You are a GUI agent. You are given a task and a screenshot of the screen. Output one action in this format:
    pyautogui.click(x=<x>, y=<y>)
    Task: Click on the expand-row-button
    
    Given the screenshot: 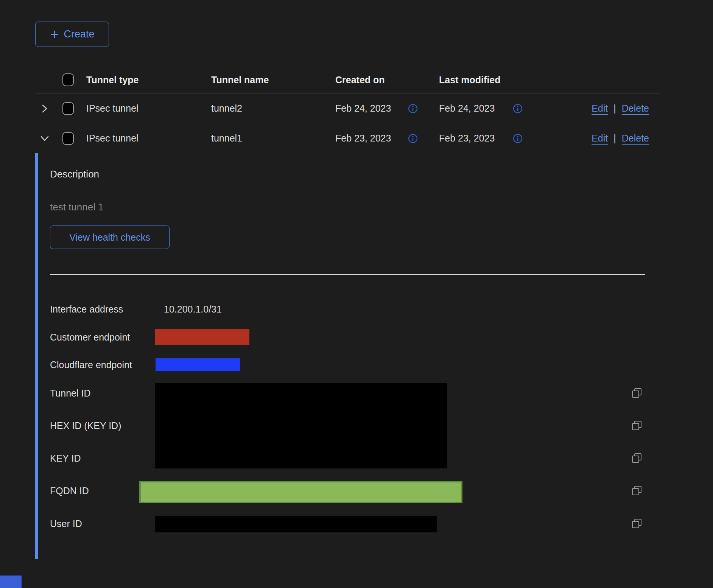 What is the action you would take?
    pyautogui.click(x=45, y=109)
    